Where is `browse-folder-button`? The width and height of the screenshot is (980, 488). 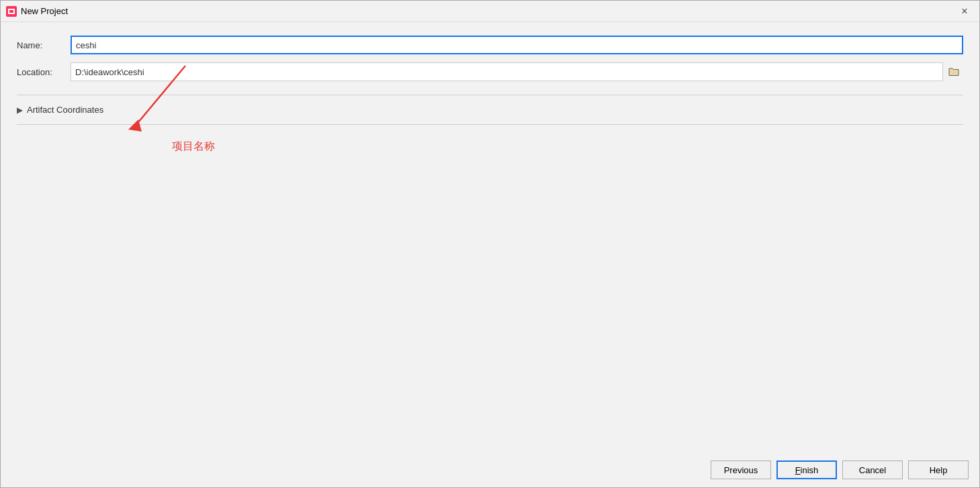 browse-folder-button is located at coordinates (954, 72).